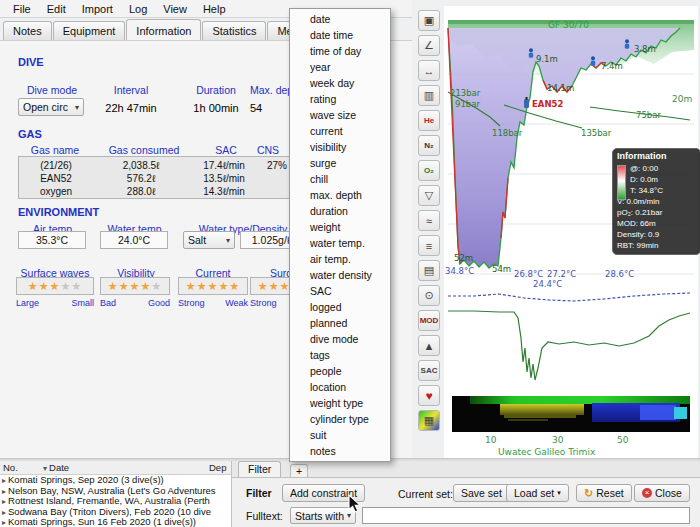  Describe the element at coordinates (135, 286) in the screenshot. I see `visibility-rating: ★★★★★` at that location.